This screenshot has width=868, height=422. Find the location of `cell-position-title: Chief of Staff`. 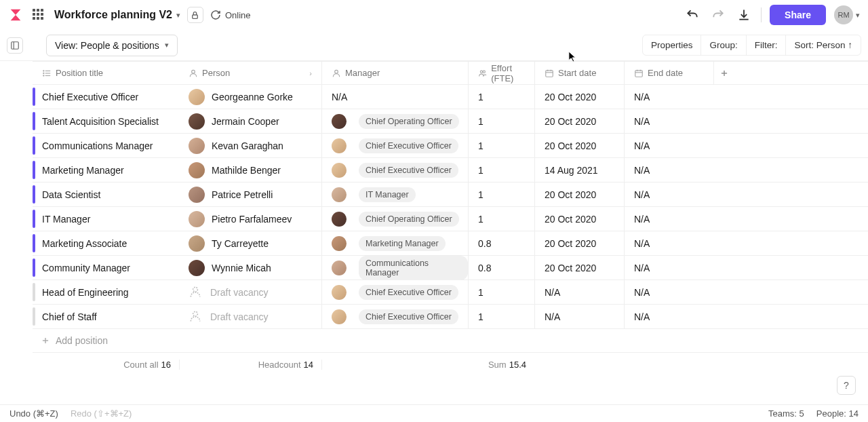

cell-position-title: Chief of Staff is located at coordinates (106, 316).